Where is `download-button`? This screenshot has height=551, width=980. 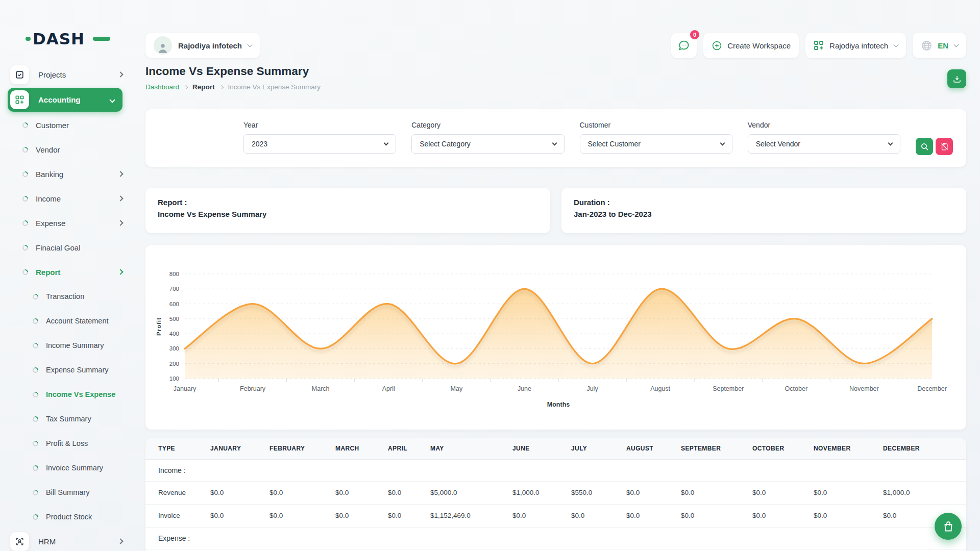
download-button is located at coordinates (957, 79).